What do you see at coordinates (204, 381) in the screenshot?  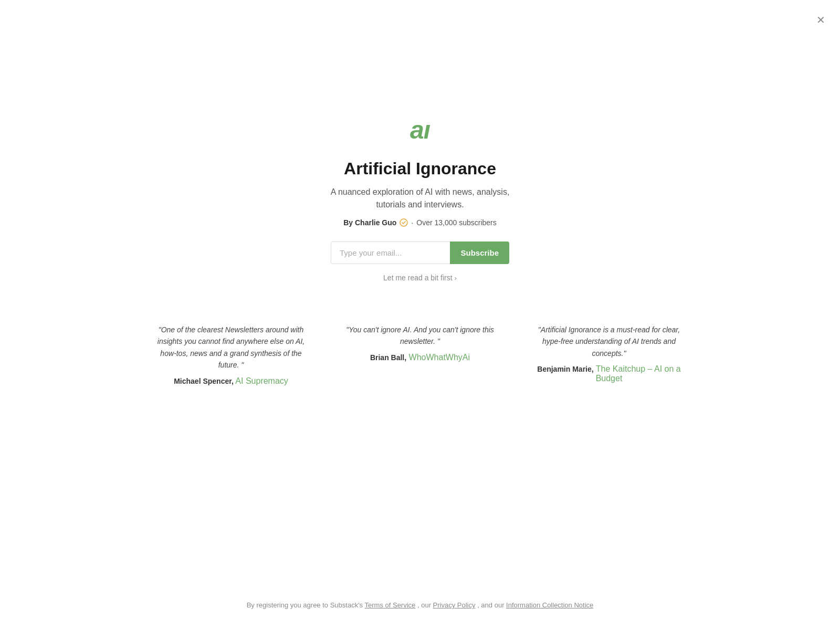 I see `testimonial-1-author-name: Michael Spencer,` at bounding box center [204, 381].